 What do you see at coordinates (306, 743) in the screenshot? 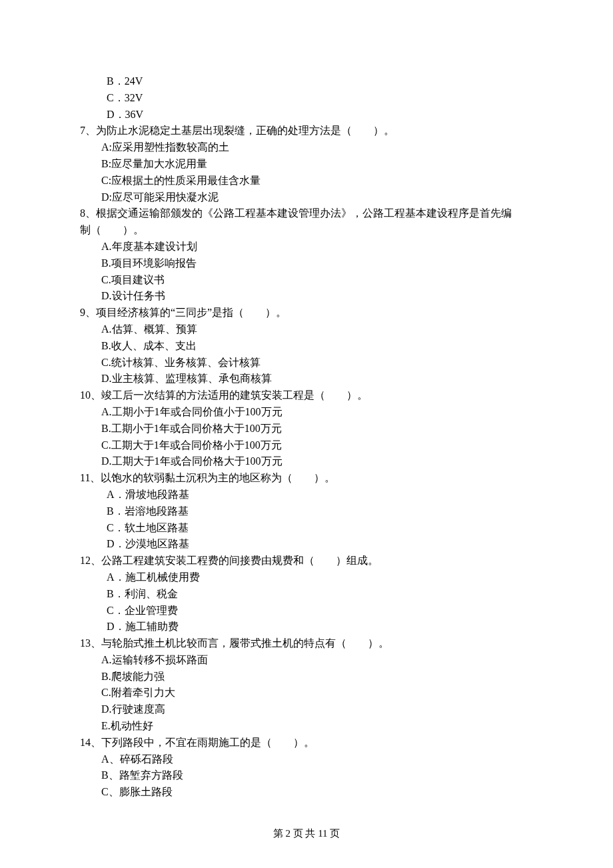
I see `q14-text: 14、下列路段中，不宜在雨期施工的是（ ）。` at bounding box center [306, 743].